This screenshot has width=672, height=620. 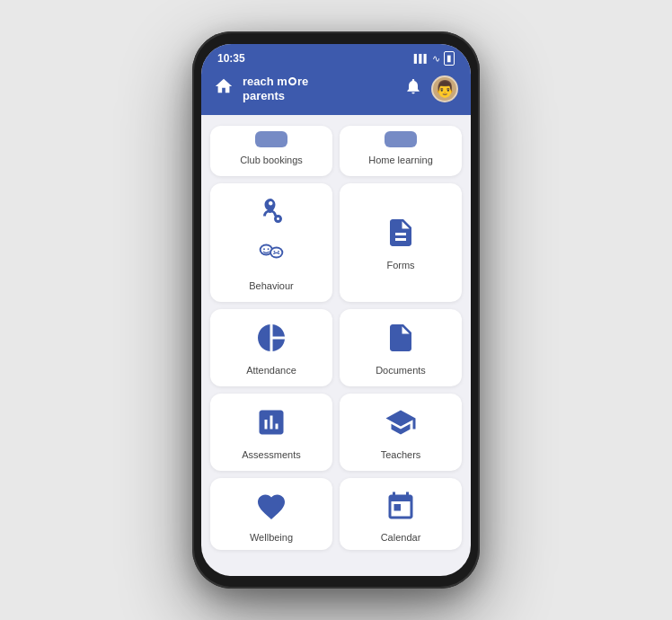 What do you see at coordinates (271, 254) in the screenshot?
I see `behaviour-icon-display` at bounding box center [271, 254].